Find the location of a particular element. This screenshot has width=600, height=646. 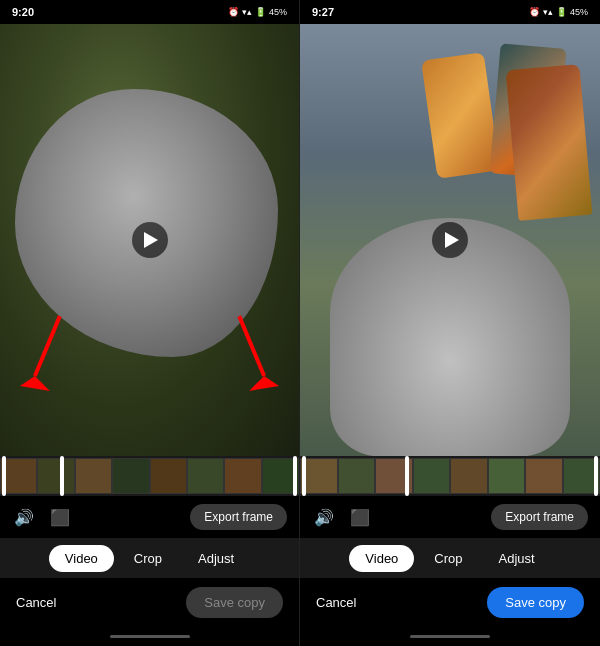

bottom-row-left: Cancel Save copy is located at coordinates (150, 602).